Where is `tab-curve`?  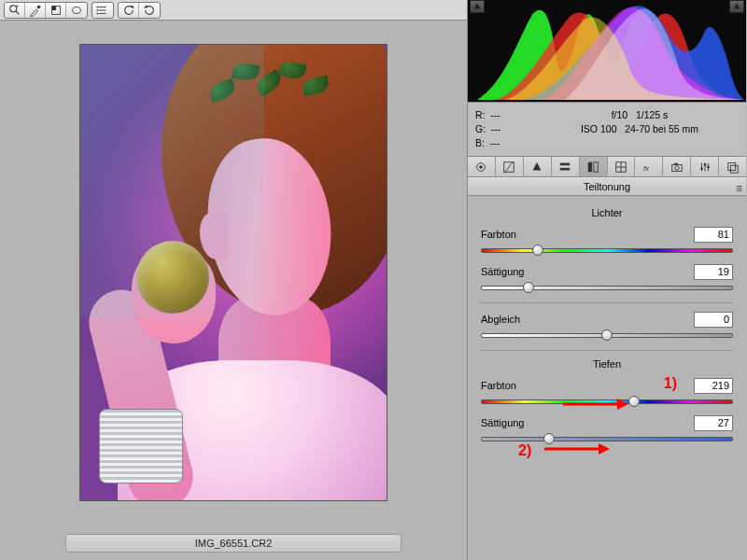
tab-curve is located at coordinates (510, 166).